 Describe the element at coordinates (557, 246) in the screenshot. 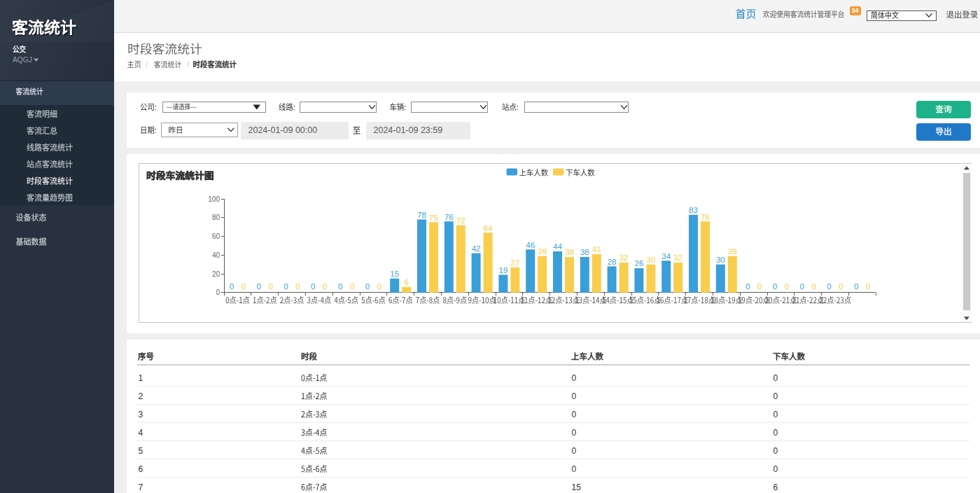

I see `svg-text: 44` at that location.